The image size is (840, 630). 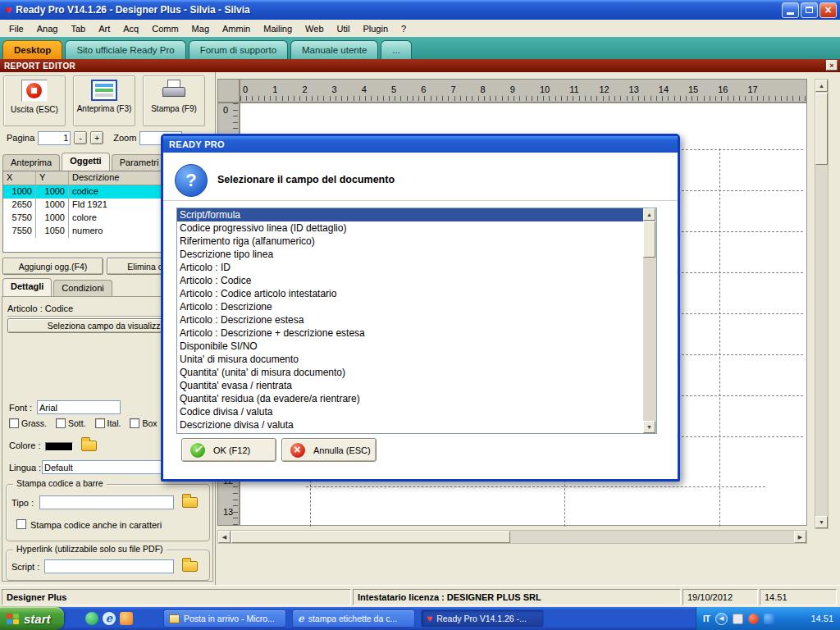 What do you see at coordinates (165, 29) in the screenshot?
I see `menu-item-comm: Comm` at bounding box center [165, 29].